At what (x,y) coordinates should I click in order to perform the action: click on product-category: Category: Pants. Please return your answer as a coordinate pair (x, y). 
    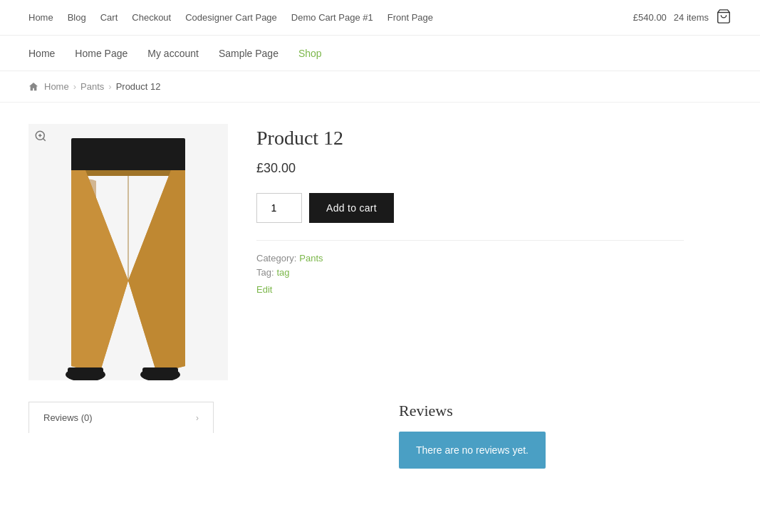
    Looking at the image, I should click on (470, 258).